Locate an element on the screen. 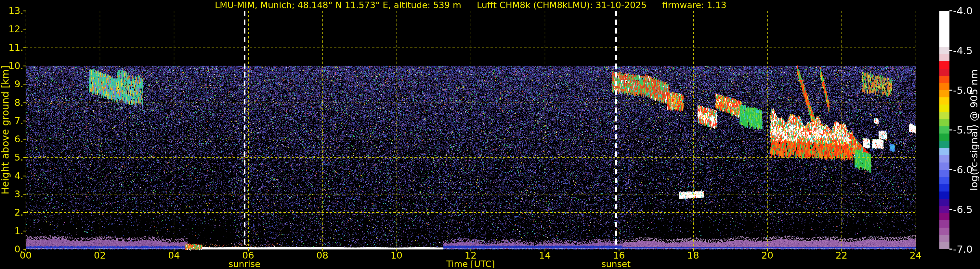 This screenshot has width=980, height=269. x-tick-label: 10 is located at coordinates (396, 255).